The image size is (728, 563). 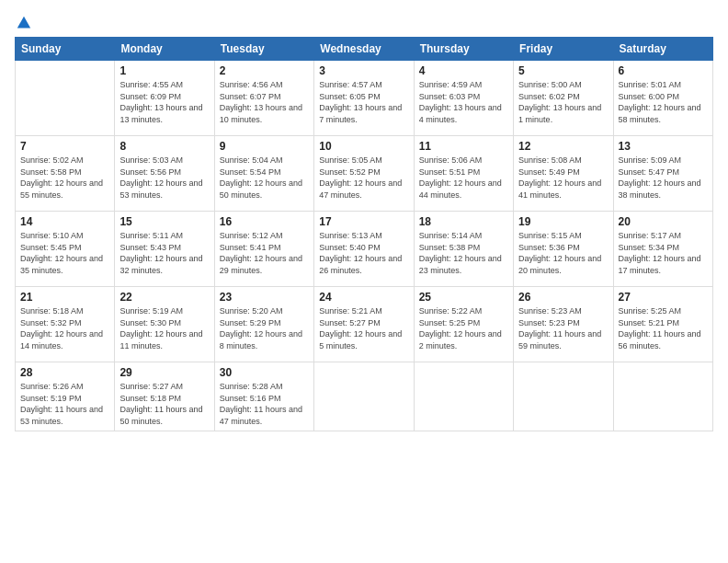 What do you see at coordinates (265, 102) in the screenshot?
I see `day-info: Sunrise: 4:56 AMSunset: 6:07 PMDaylight:…` at bounding box center [265, 102].